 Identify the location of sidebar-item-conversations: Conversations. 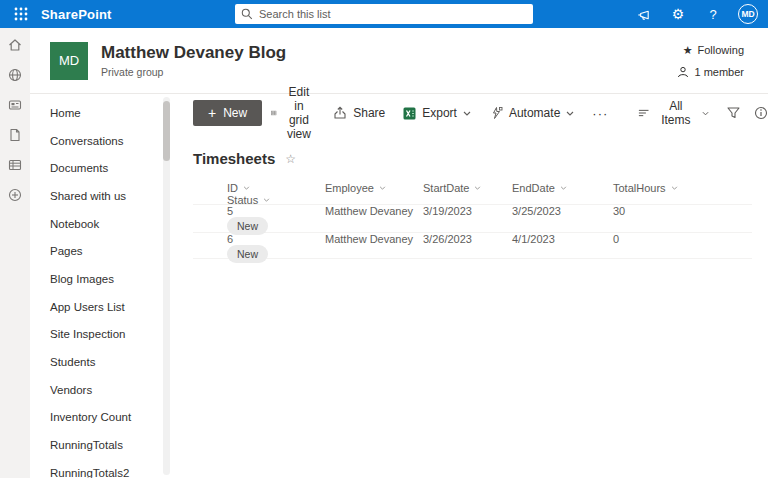
(101, 141).